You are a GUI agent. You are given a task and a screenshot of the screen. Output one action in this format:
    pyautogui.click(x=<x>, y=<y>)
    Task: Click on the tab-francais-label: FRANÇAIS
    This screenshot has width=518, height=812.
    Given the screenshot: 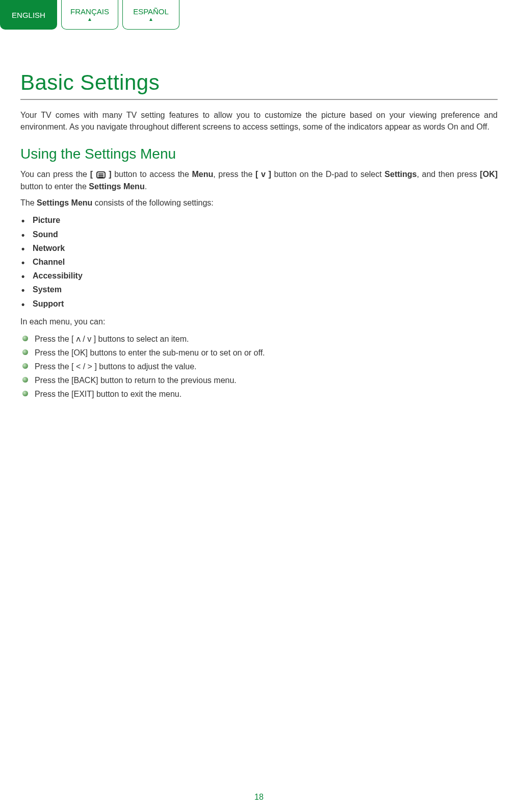 What is the action you would take?
    pyautogui.click(x=90, y=11)
    